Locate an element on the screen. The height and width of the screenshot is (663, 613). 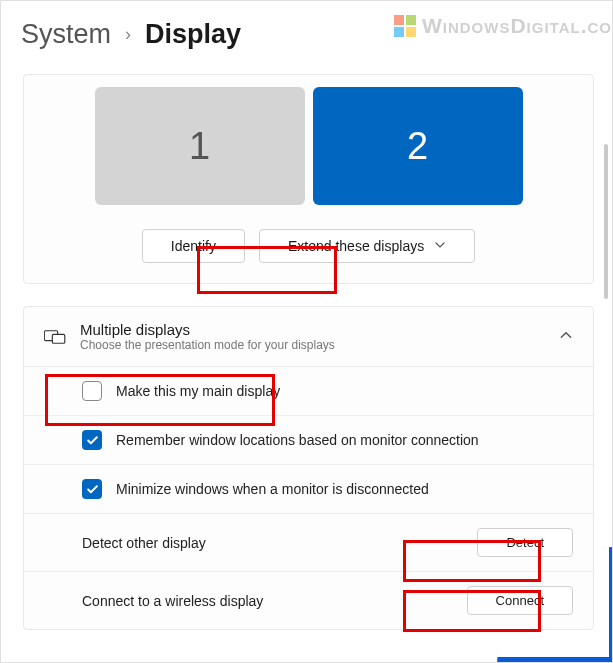
connect-button: Connect is located at coordinates (520, 600).